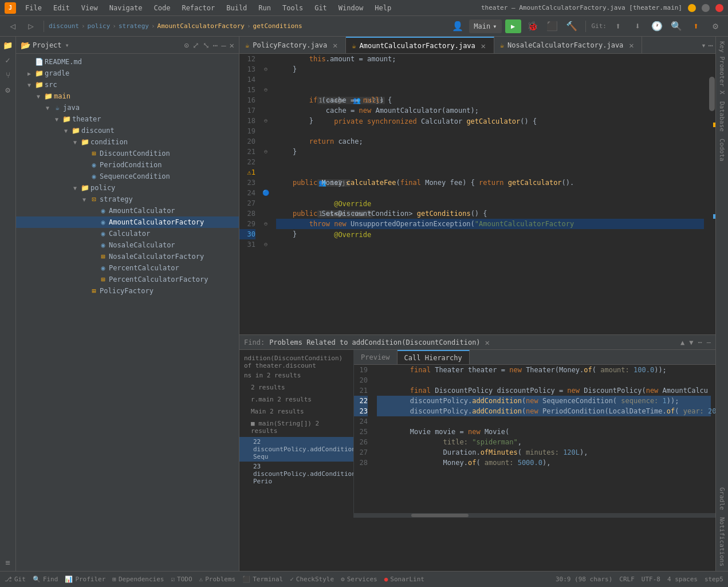  What do you see at coordinates (127, 108) in the screenshot?
I see `tree-item-java: ▼ ☕ java` at bounding box center [127, 108].